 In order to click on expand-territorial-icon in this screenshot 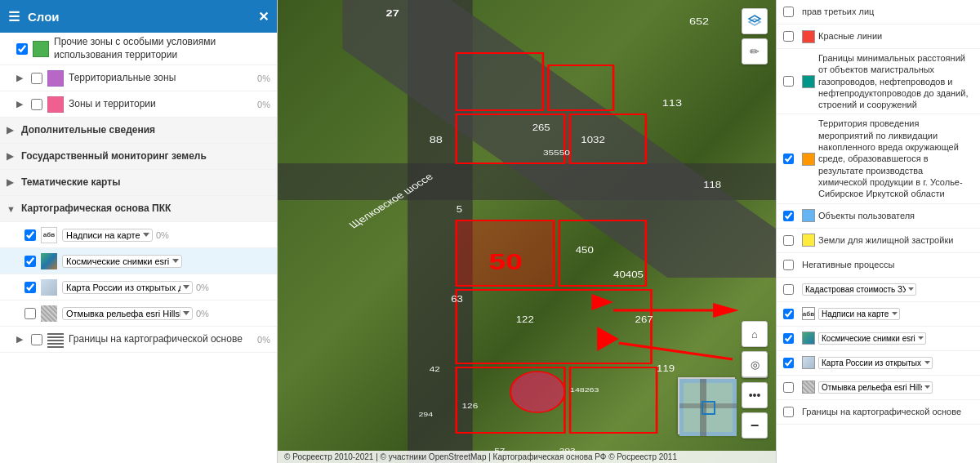, I will do `click(22, 78)`.